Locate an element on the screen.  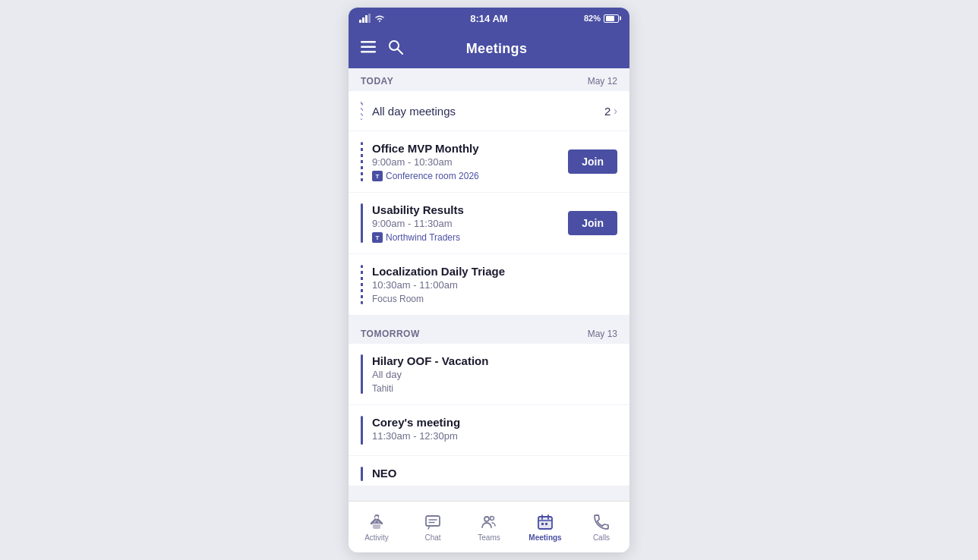
meeting-title: Office MVP Monthly is located at coordinates (470, 149).